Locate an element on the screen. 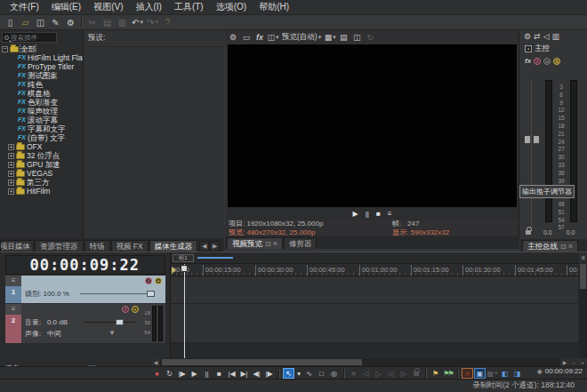 The image size is (587, 392). new-project-icon: ▯ is located at coordinates (11, 22).